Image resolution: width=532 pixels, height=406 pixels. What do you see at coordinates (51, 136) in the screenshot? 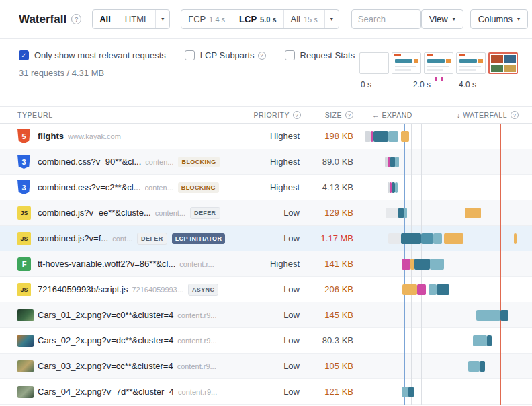
I see `request-url: flights` at bounding box center [51, 136].